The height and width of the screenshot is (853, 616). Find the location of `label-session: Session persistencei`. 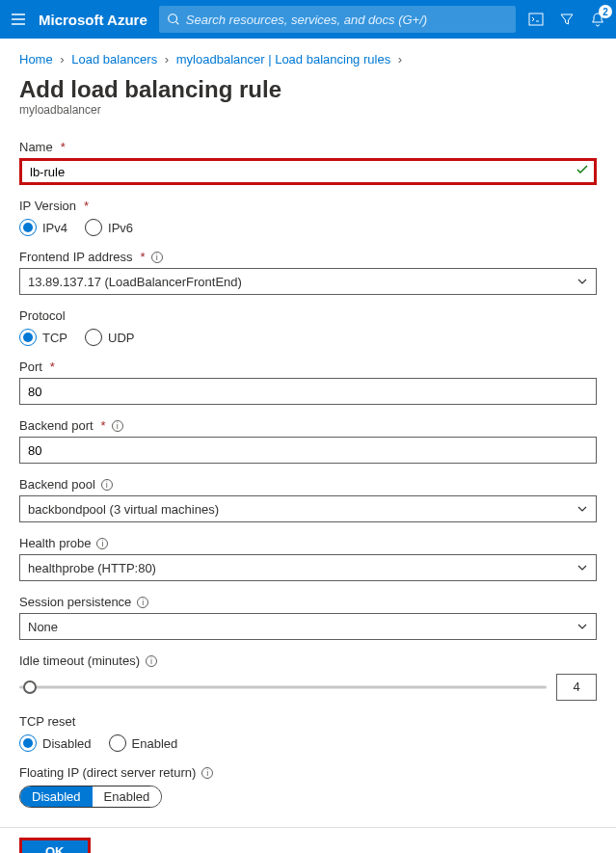

label-session: Session persistencei is located at coordinates (308, 601).